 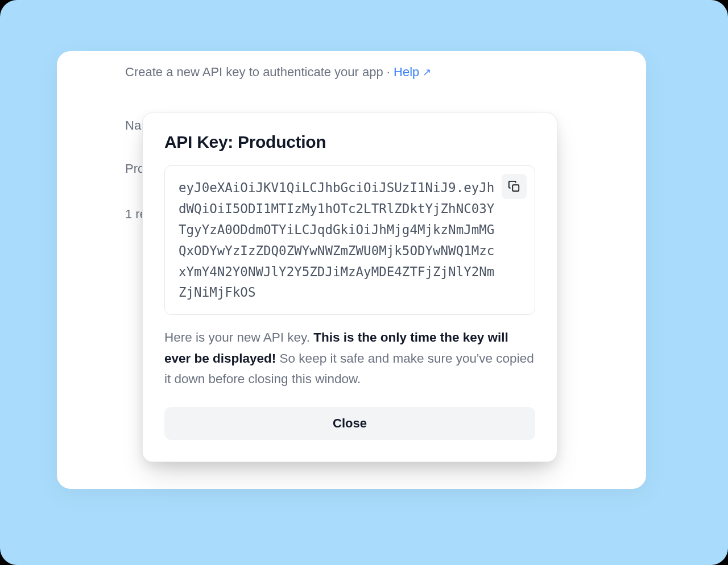 I want to click on page-subtitle-text: Create a new API key to authenticate you…, so click(x=259, y=72).